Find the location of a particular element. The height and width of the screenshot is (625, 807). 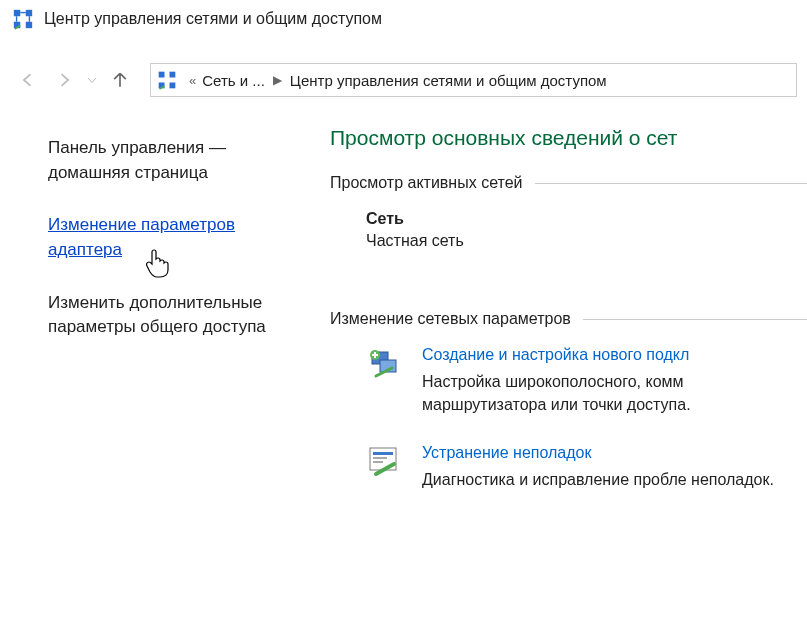

title-bar: Центр управления сетями и общим доступом is located at coordinates (404, 19).